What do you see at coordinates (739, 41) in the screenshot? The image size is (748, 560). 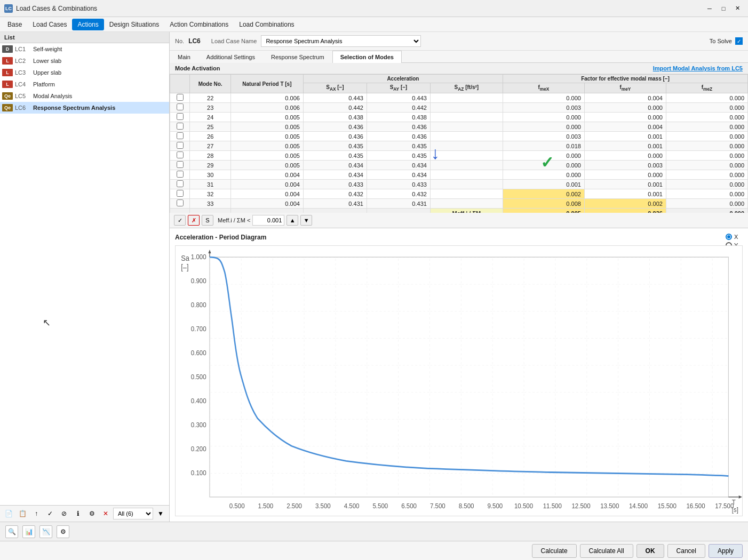 I see `to-solve-checkbox: ✓` at bounding box center [739, 41].